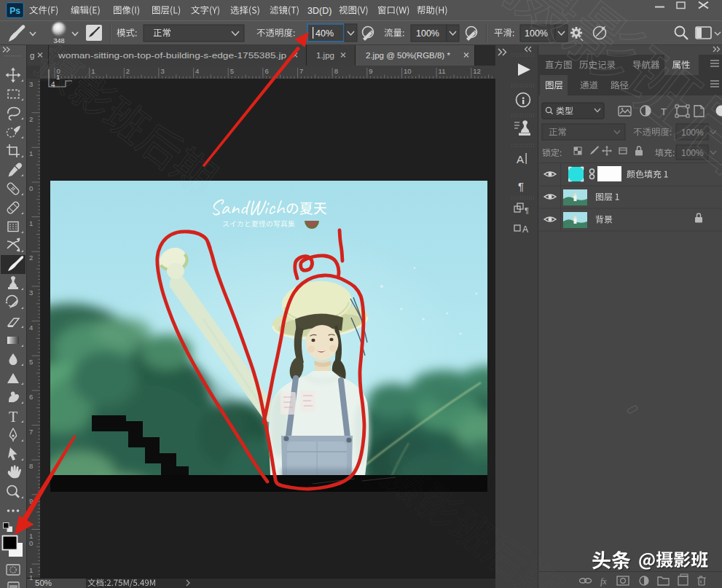  I want to click on svg-text: 100%, so click(428, 34).